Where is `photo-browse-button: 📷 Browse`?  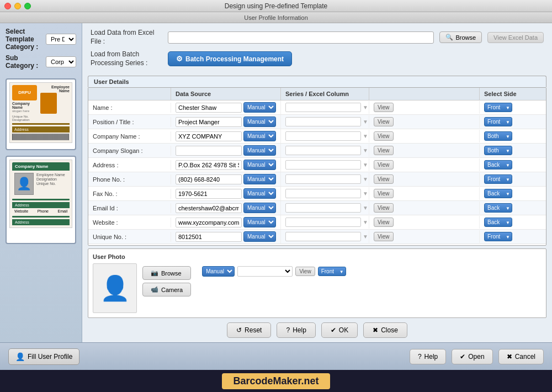 photo-browse-button: 📷 Browse is located at coordinates (167, 273).